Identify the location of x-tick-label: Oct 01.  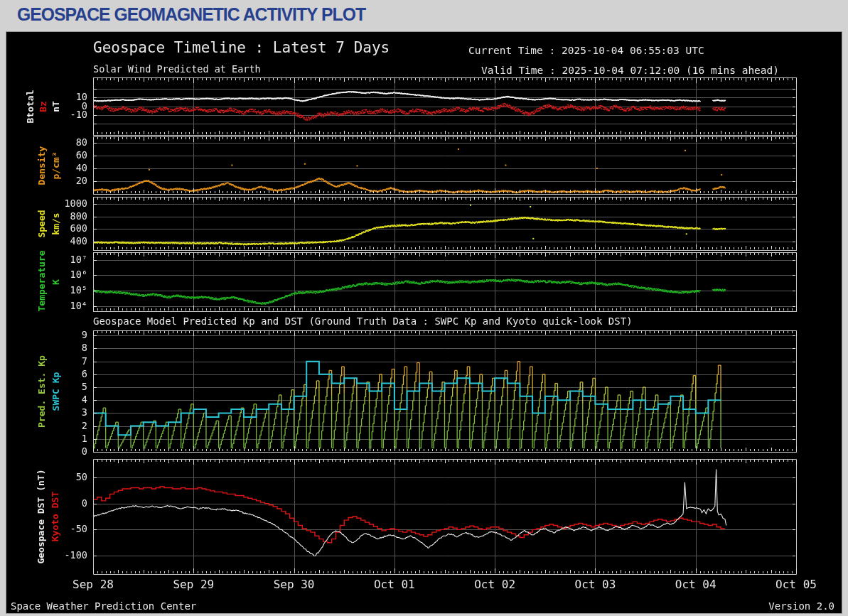
(395, 584).